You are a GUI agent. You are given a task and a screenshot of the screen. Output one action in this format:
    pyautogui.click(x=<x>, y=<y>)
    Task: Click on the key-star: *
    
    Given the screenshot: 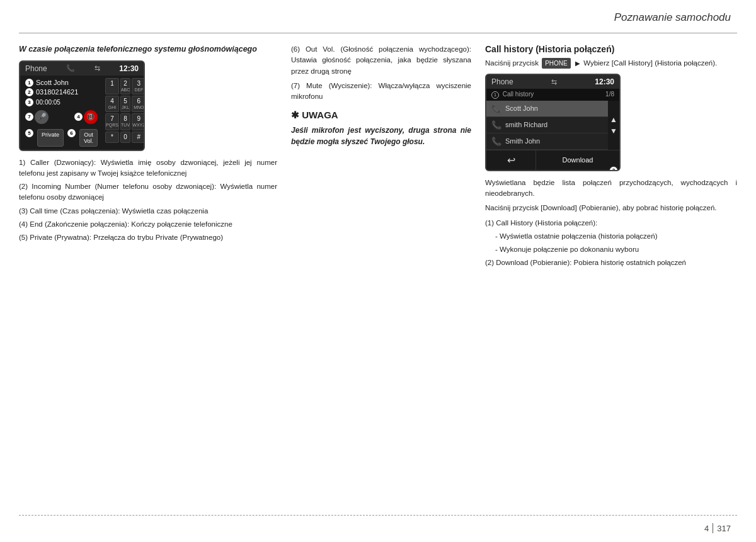 What is the action you would take?
    pyautogui.click(x=112, y=137)
    